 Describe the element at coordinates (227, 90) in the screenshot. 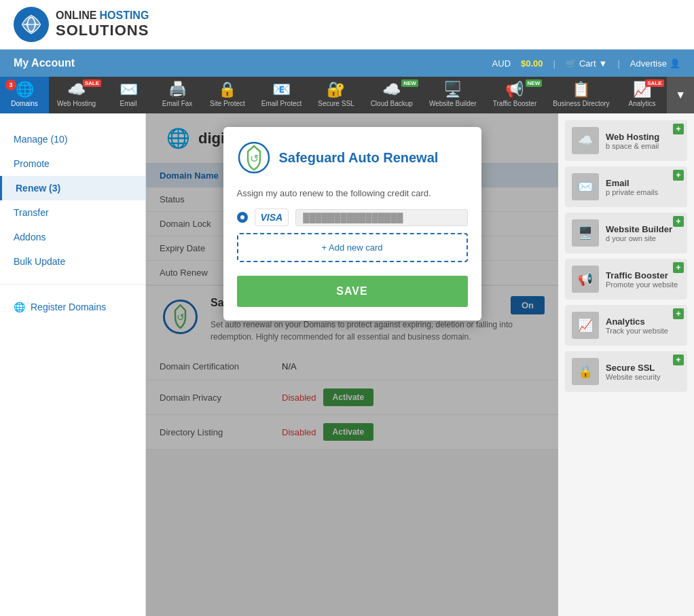

I see `site-protect-icon: 🔒` at that location.